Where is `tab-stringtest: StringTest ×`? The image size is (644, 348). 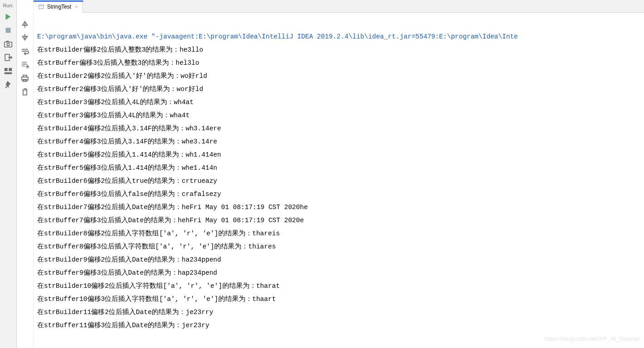
tab-stringtest: StringTest × is located at coordinates (58, 7).